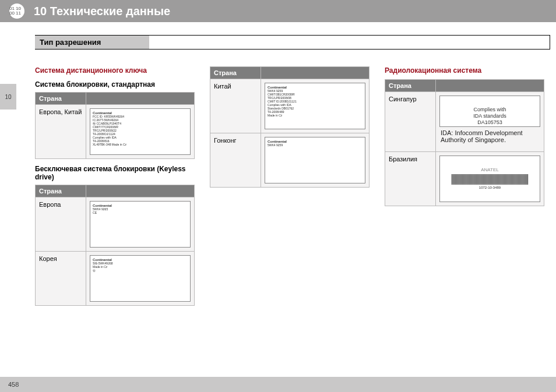 The height and width of the screenshot is (392, 556). I want to click on col1-table1: Страна Европа, Китай Continental FCC ID:…, so click(115, 126).